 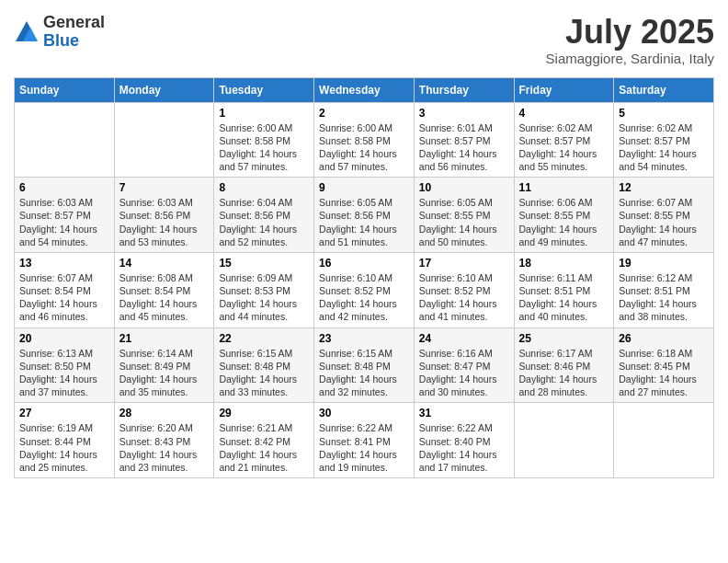 I want to click on calendar-cell: 24Sunrise: 6:16 AMSunset: 8:47 PMDayligh…, so click(x=463, y=365).